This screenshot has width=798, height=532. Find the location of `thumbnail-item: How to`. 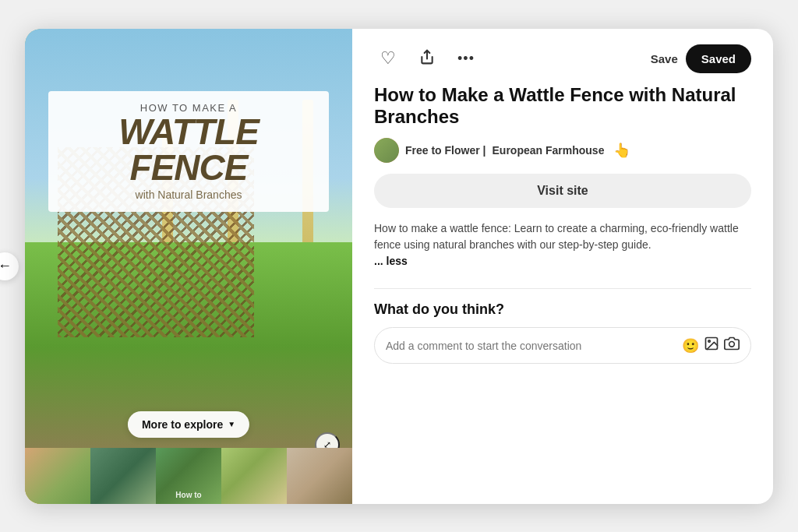

thumbnail-item: How to is located at coordinates (189, 476).